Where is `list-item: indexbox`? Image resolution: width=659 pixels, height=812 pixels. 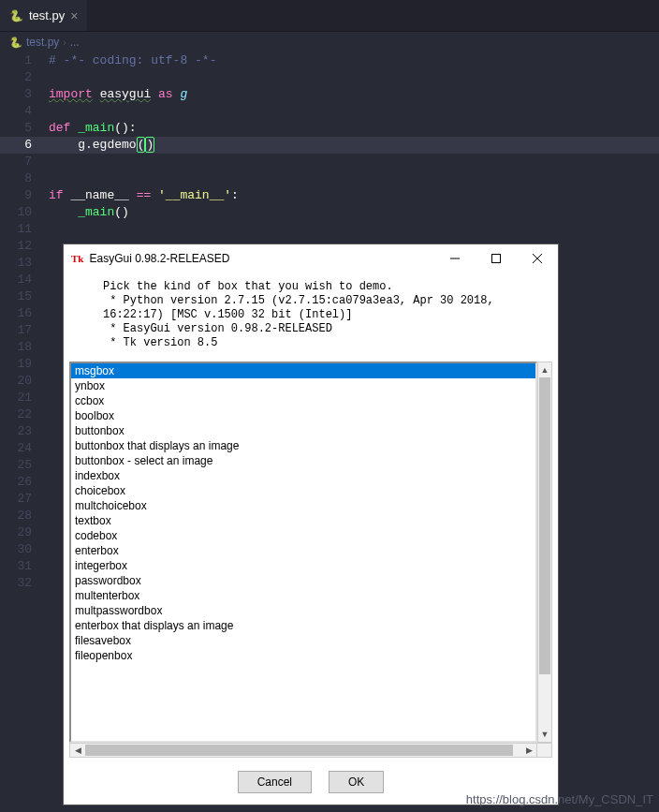
list-item: indexbox is located at coordinates (303, 476).